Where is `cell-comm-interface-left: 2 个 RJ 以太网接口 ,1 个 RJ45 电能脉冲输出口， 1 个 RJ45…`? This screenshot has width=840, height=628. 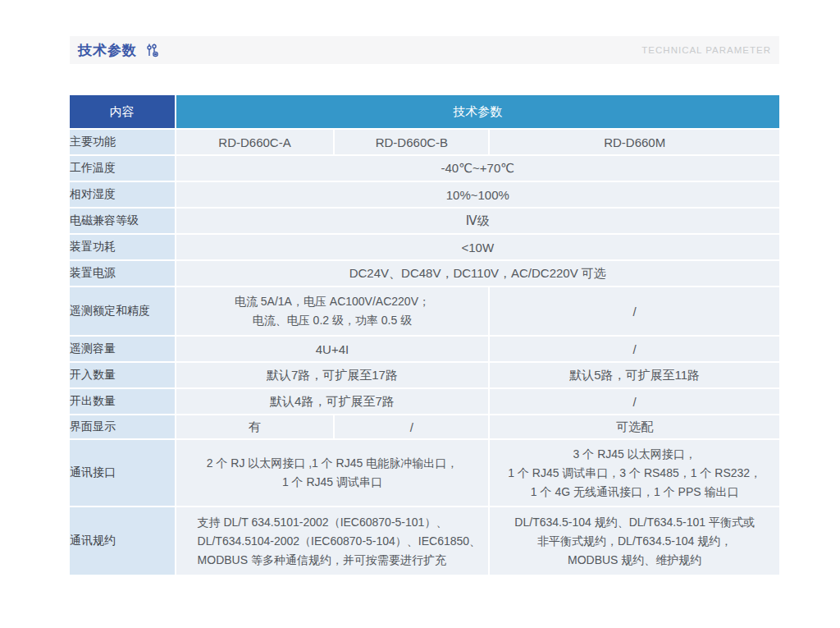
cell-comm-interface-left: 2 个 RJ 以太网接口 ,1 个 RJ45 电能脉冲输出口， 1 个 RJ45… is located at coordinates (333, 473).